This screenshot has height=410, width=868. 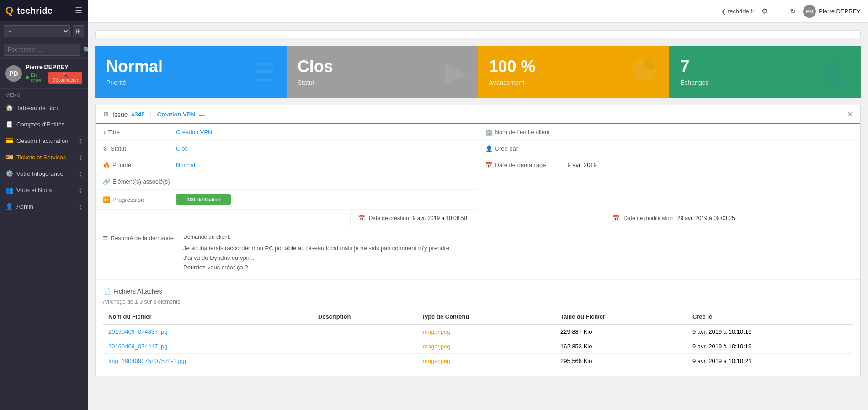 I want to click on field-priorite-row: 🔥 Priorité Normal, so click(x=287, y=165).